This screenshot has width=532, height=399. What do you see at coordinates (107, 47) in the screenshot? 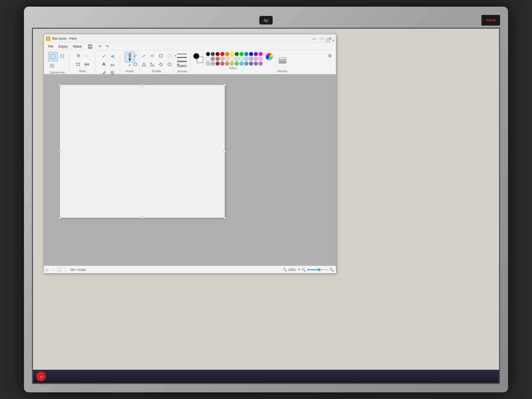
I see `redo-button: ↷` at bounding box center [107, 47].